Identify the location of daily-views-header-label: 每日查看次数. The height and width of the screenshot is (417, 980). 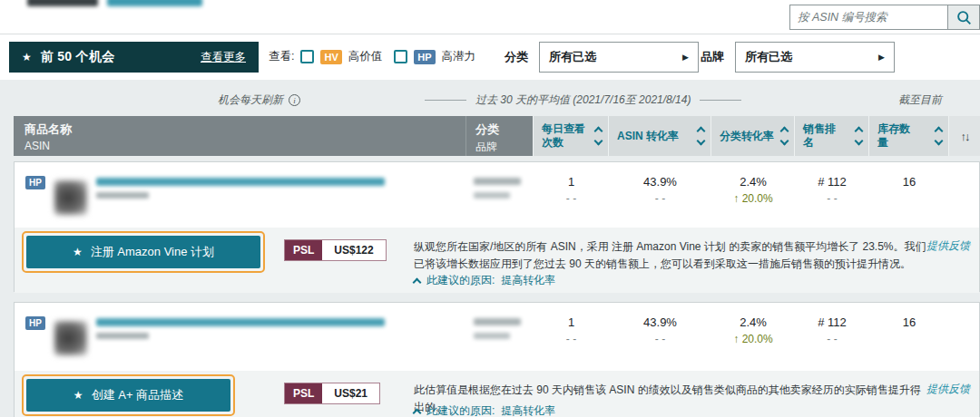
(568, 136).